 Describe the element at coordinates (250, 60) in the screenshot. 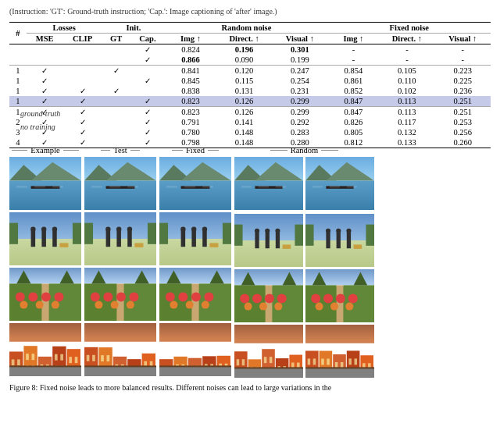

I see `table-row: ✓ 0.866 0.090 0.199 - - -` at that location.